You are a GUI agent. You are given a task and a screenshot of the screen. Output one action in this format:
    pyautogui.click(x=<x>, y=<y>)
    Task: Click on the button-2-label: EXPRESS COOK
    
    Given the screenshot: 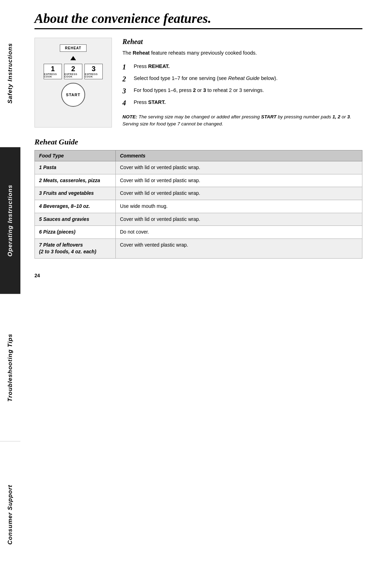 What is the action you would take?
    pyautogui.click(x=73, y=75)
    